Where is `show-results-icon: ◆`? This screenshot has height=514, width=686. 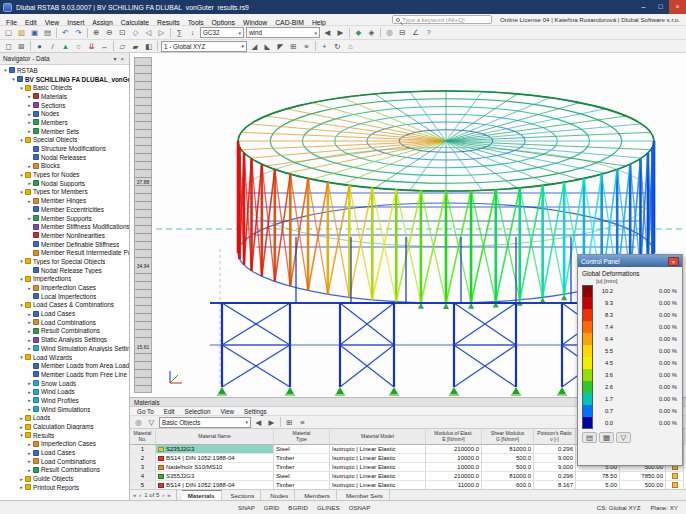 show-results-icon: ◆ is located at coordinates (358, 32).